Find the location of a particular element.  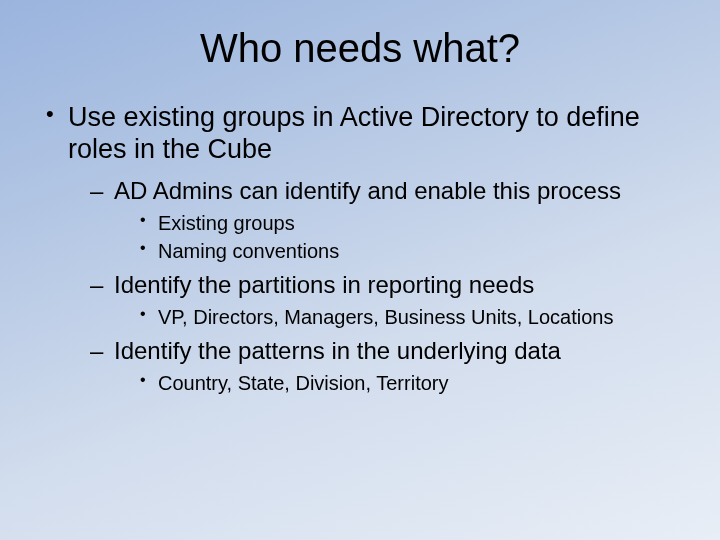

bullet-l2: AD Admins can identify and enable this p… is located at coordinates (383, 220).